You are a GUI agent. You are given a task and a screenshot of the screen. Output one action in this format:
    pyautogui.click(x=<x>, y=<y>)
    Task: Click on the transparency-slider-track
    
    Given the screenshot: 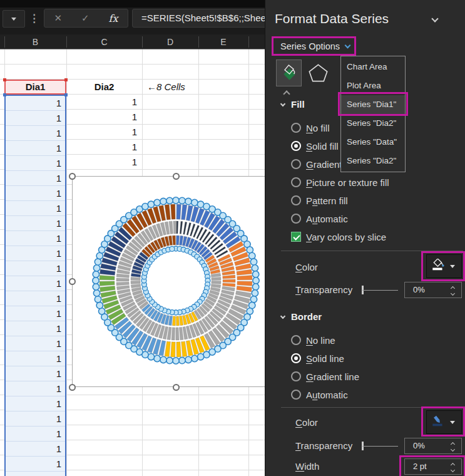 What is the action you would take?
    pyautogui.click(x=381, y=446)
    